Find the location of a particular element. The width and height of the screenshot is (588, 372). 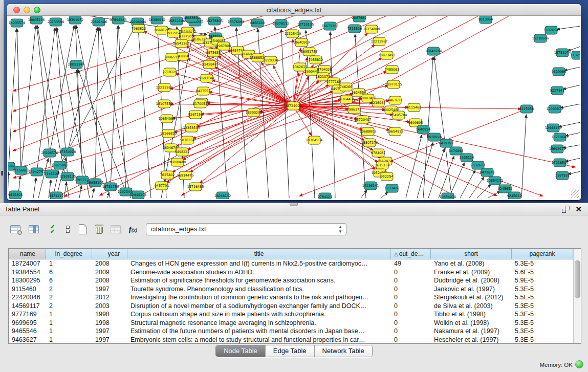

table-cell: Genome-wide association studies in ADHD. is located at coordinates (259, 272).